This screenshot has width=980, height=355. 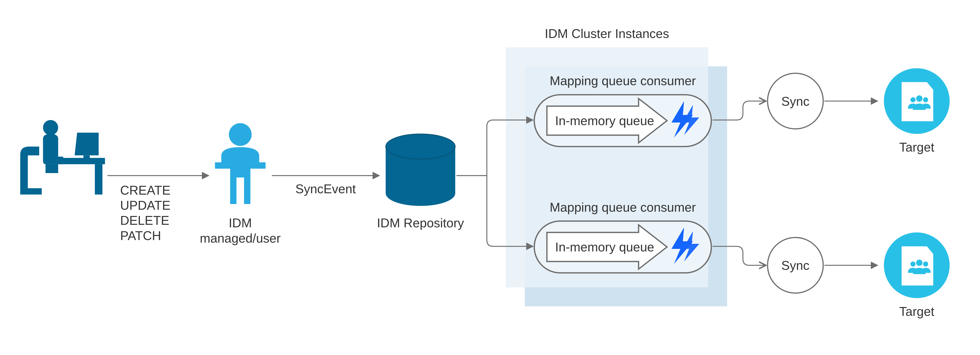 What do you see at coordinates (145, 190) in the screenshot?
I see `op-create: CREATE` at bounding box center [145, 190].